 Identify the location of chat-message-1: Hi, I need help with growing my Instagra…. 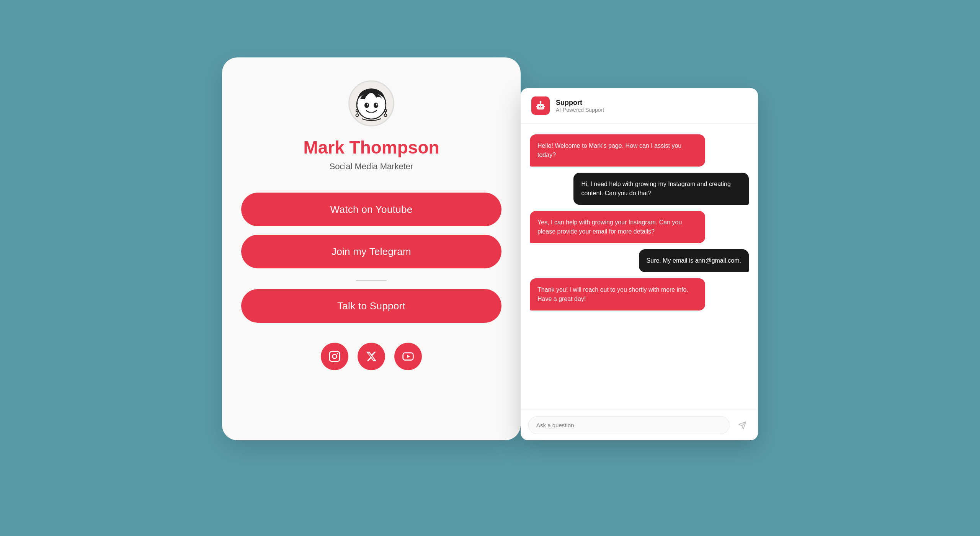
(661, 189).